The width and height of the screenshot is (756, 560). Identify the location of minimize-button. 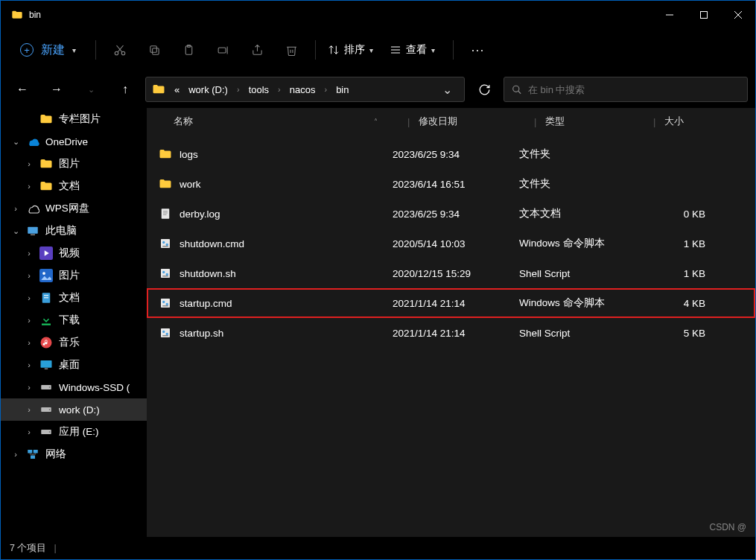
(670, 15).